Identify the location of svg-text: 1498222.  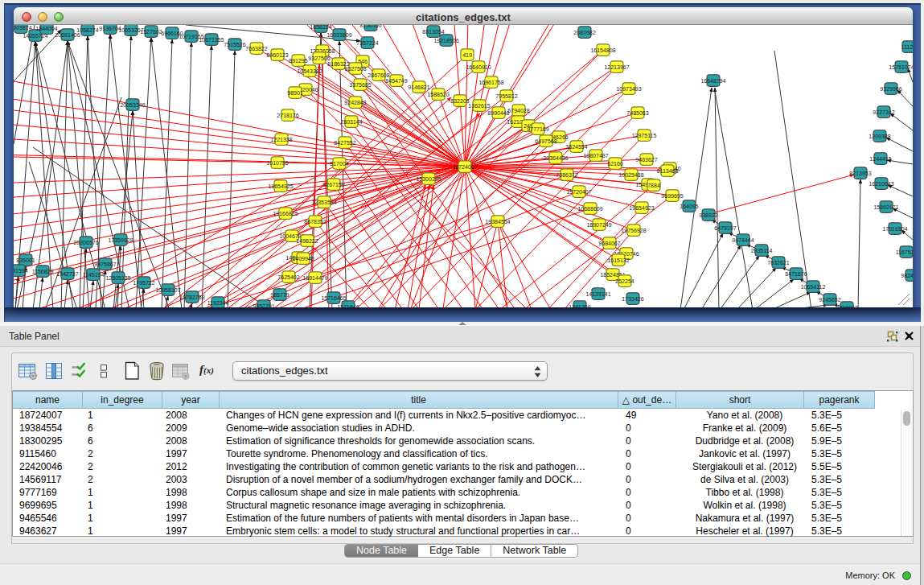
(307, 241).